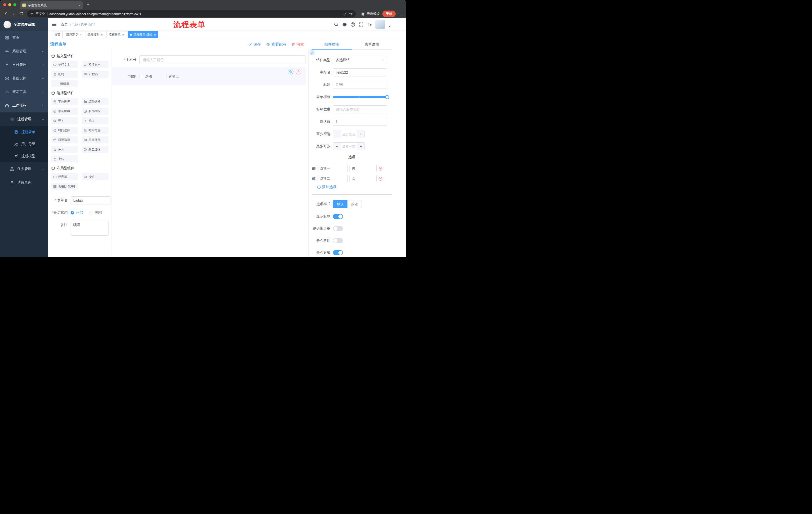  What do you see at coordinates (196, 14) in the screenshot?
I see `url-text: dashboard.yudao.iocoder.cn/bpm/manager/f…` at bounding box center [196, 14].